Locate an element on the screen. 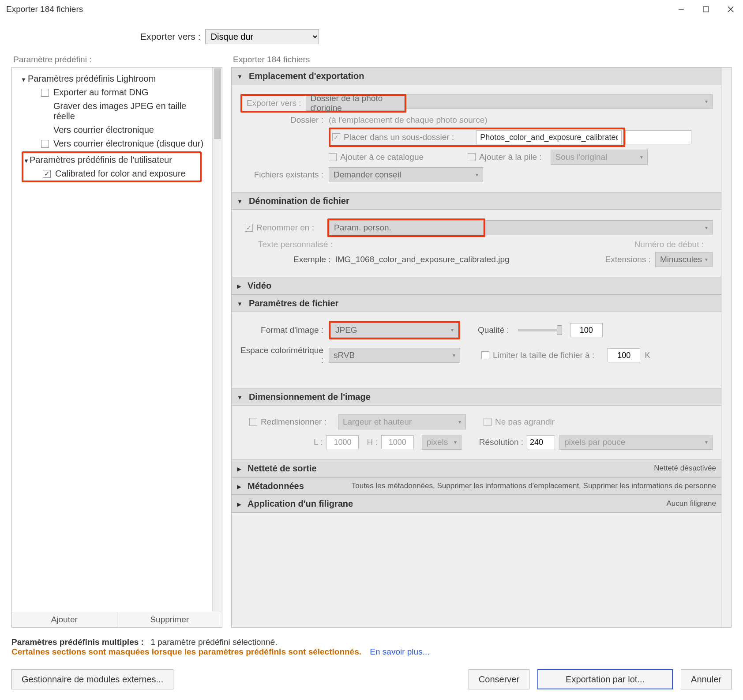  subfolder-input-ext is located at coordinates (658, 137).